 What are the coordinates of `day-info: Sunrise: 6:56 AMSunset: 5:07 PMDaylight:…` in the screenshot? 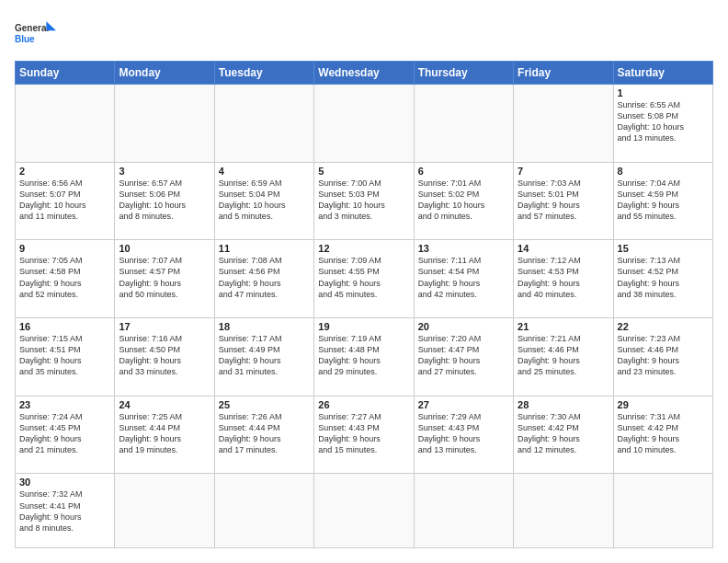 It's located at (64, 201).